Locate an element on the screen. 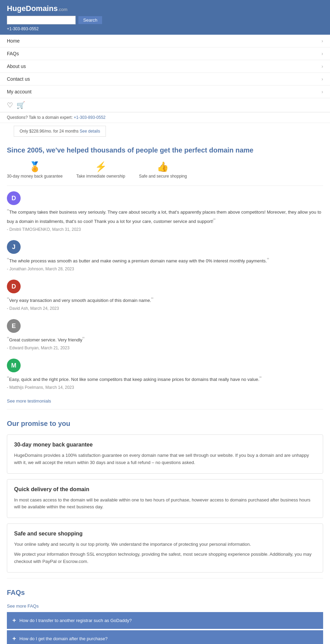  testimonial-1: J "The whole process was smooth as butte… is located at coordinates (165, 256).